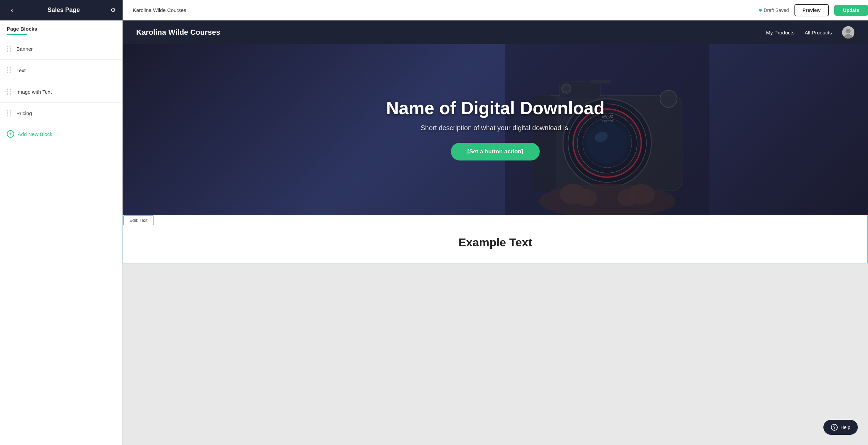  What do you see at coordinates (495, 129) in the screenshot?
I see `banner-content: Name of Digital Download Short descripti…` at bounding box center [495, 129].